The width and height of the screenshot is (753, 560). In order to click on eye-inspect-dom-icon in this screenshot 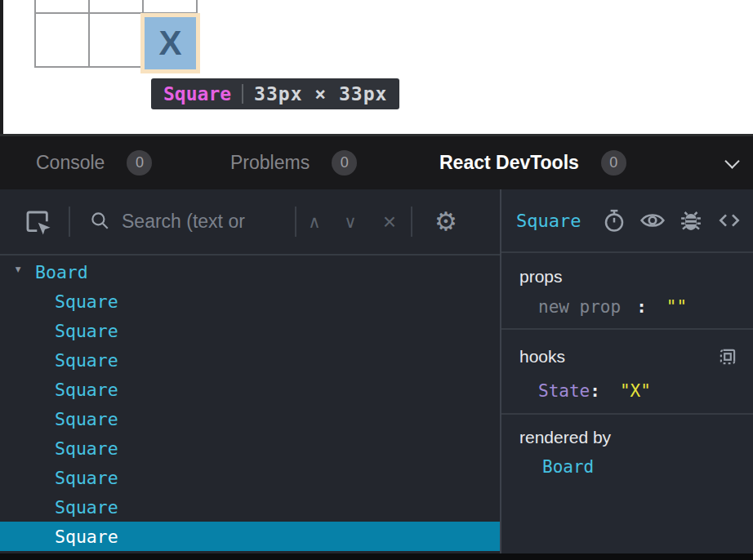, I will do `click(653, 220)`.